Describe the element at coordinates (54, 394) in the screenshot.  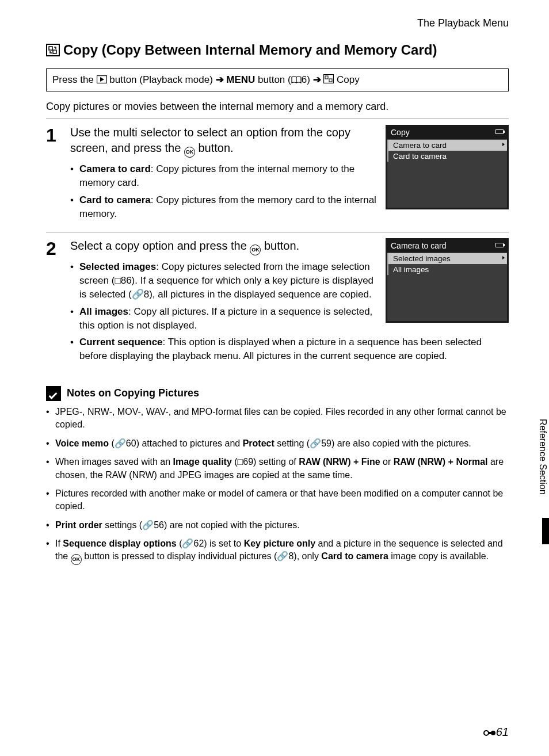
I see `check-icon` at that location.